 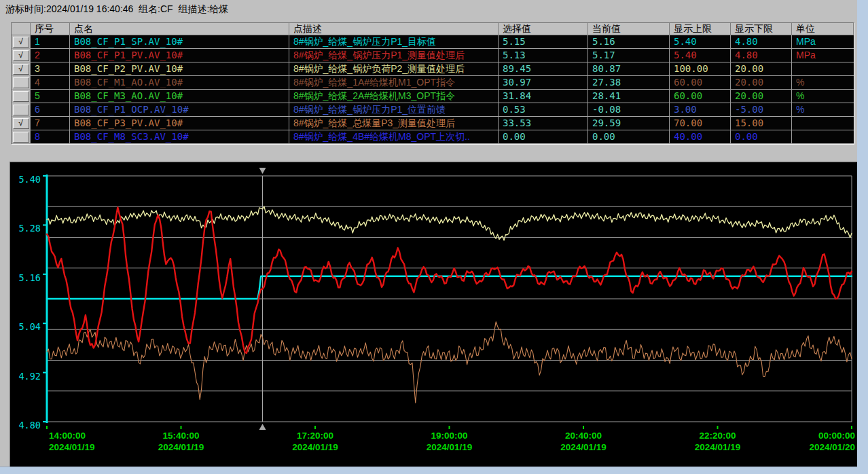 What do you see at coordinates (21, 29) in the screenshot?
I see `checkbox-column-header` at bounding box center [21, 29].